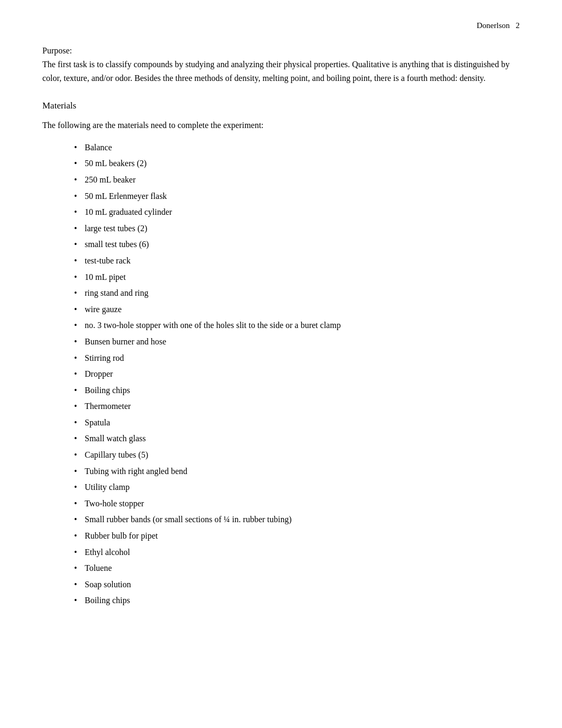 The width and height of the screenshot is (562, 728). Describe the element at coordinates (297, 471) in the screenshot. I see `list-item: Tubing with right angled bend` at that location.